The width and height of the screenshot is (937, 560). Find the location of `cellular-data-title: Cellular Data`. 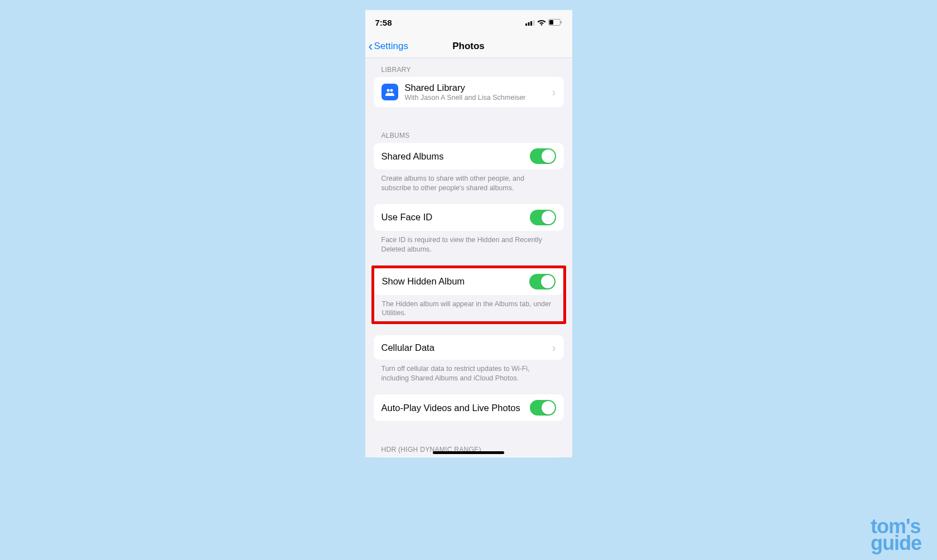

cellular-data-title: Cellular Data is located at coordinates (408, 348).